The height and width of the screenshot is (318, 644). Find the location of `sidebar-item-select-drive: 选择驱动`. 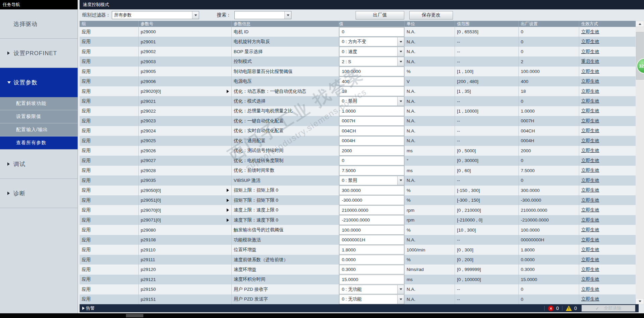

sidebar-item-select-drive: 选择驱动 is located at coordinates (39, 24).